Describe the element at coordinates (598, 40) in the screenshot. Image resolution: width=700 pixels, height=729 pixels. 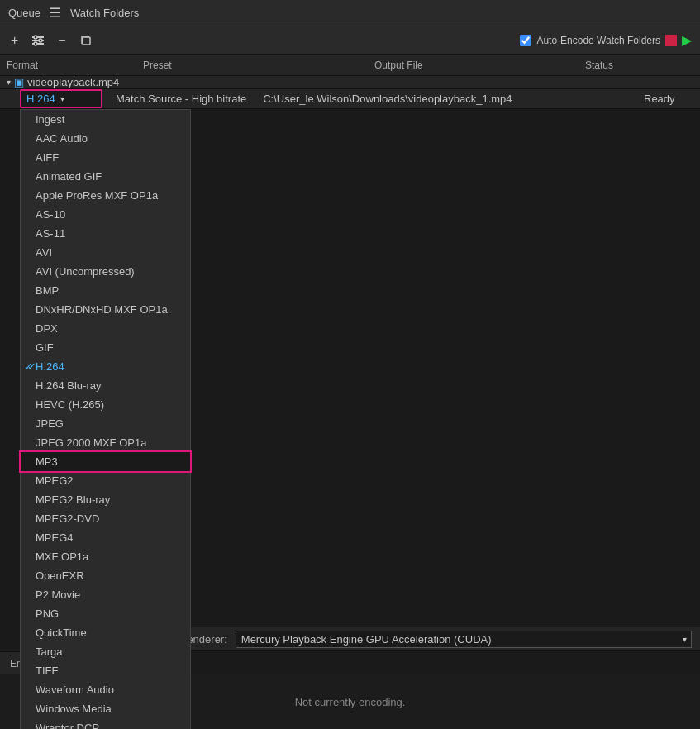
I see `auto-encode-label: Auto-Encode Watch Folders` at that location.